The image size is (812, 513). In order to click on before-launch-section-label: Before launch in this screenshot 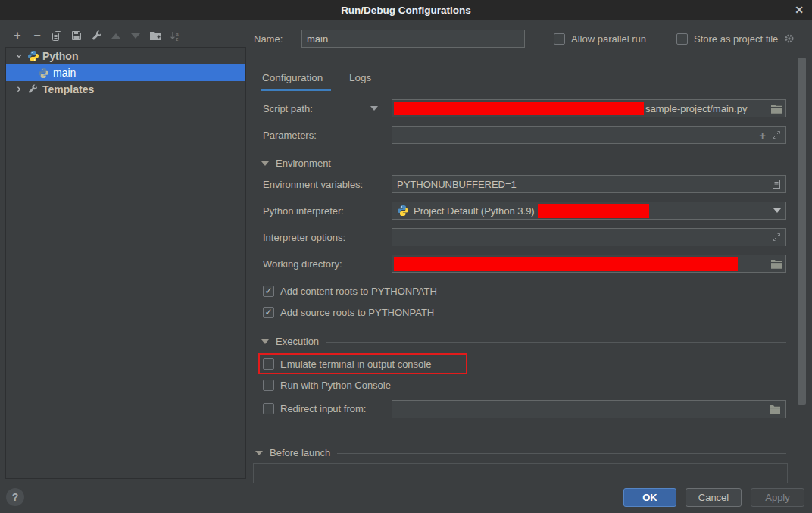, I will do `click(300, 453)`.